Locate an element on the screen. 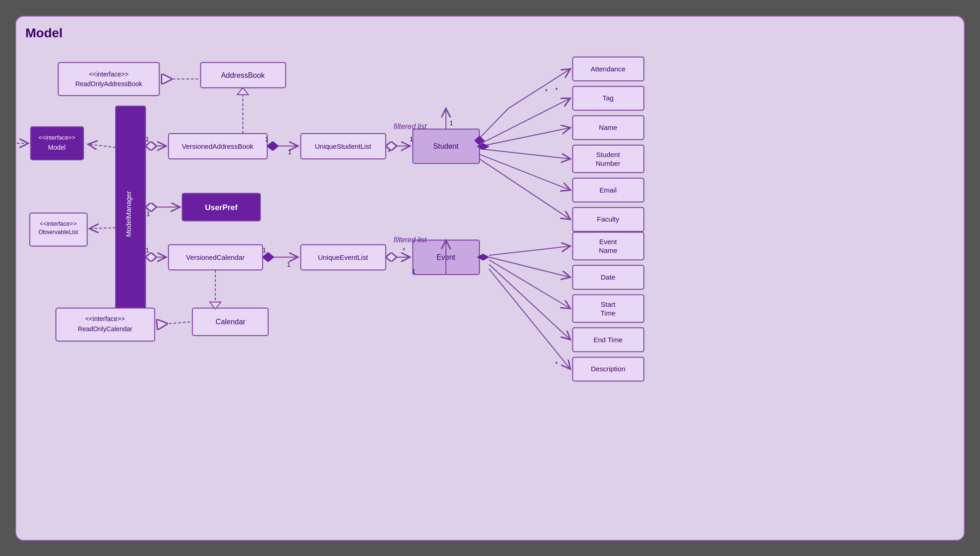 Image resolution: width=980 pixels, height=556 pixels. svg-text: Tag is located at coordinates (608, 98).